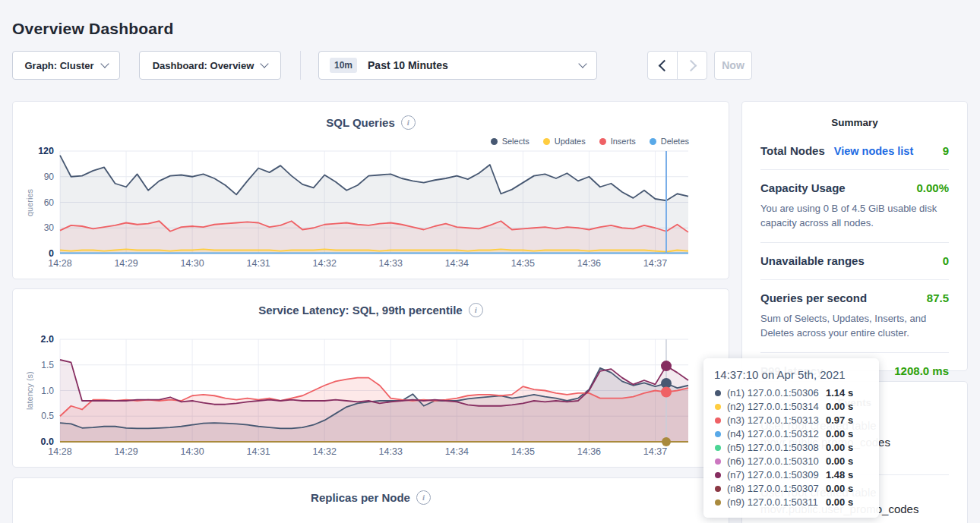 This screenshot has height=523, width=980. What do you see at coordinates (733, 65) in the screenshot?
I see `now-button: Now` at bounding box center [733, 65].